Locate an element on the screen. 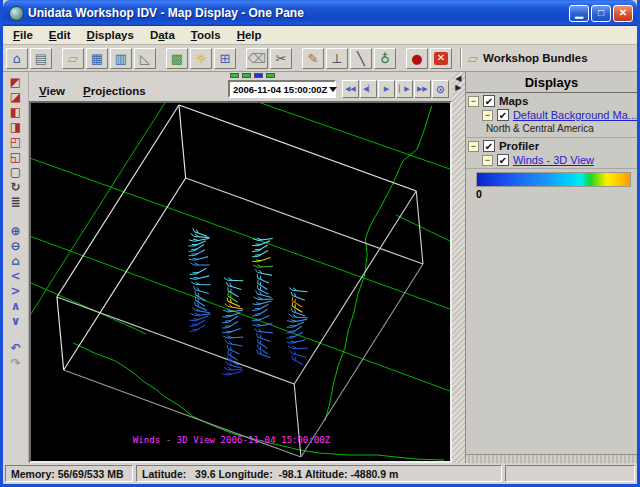 The height and width of the screenshot is (487, 640). axes-button: ⊥ is located at coordinates (337, 58).